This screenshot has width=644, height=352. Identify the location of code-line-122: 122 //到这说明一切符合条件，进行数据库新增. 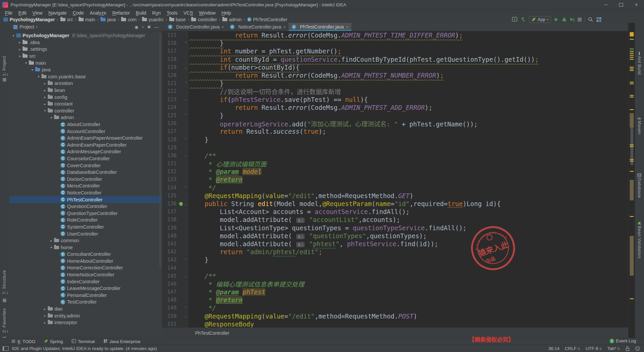
(395, 91).